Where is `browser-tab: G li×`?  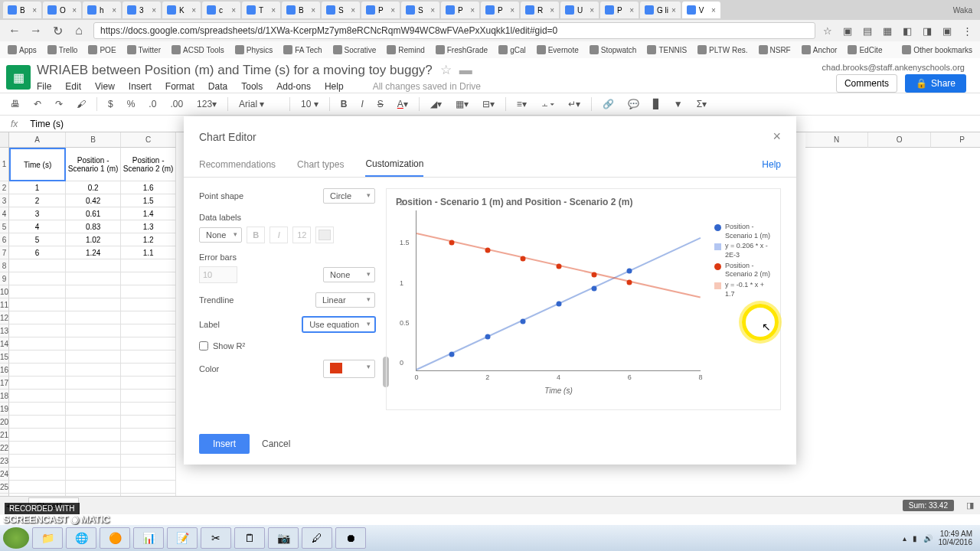
browser-tab: G li× is located at coordinates (660, 10).